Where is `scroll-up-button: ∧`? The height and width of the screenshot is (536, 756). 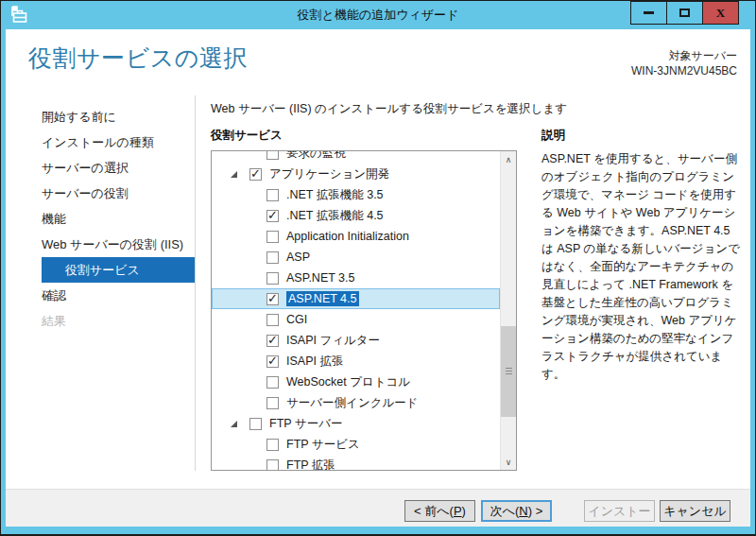 scroll-up-button: ∧ is located at coordinates (508, 159).